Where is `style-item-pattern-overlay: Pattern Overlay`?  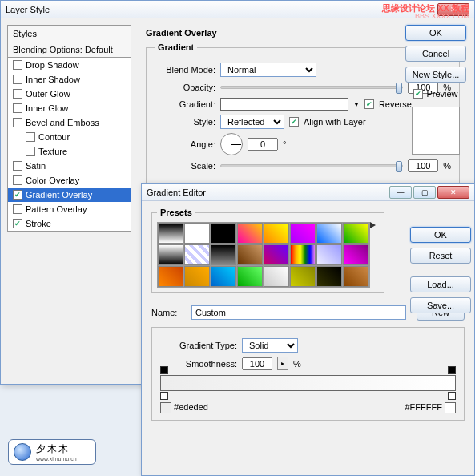 style-item-pattern-overlay: Pattern Overlay is located at coordinates (69, 209).